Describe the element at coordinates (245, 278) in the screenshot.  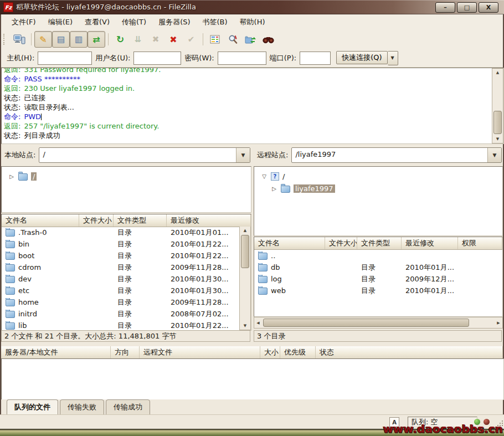
I see `local-list-scrollbar: ▲ ▼` at that location.